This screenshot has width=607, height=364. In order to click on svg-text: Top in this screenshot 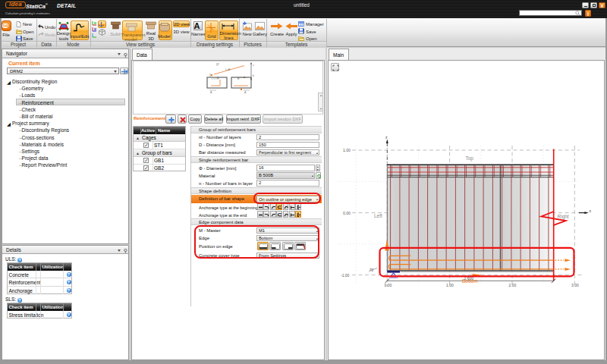, I will do `click(470, 158)`.